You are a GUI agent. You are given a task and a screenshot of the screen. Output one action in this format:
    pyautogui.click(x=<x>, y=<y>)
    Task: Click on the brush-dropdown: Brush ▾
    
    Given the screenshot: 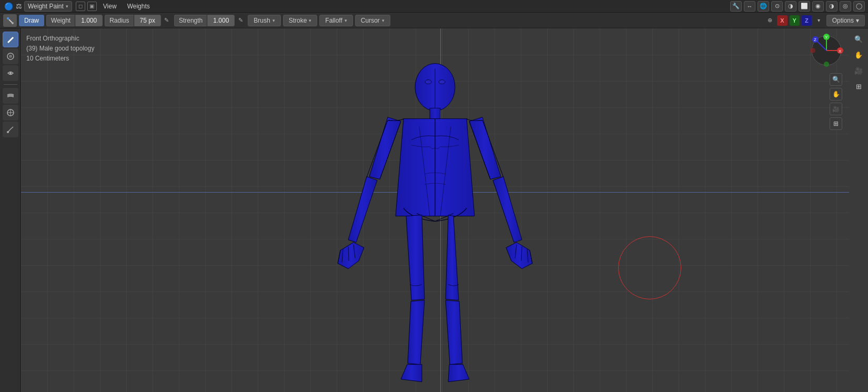 What is the action you would take?
    pyautogui.click(x=264, y=21)
    